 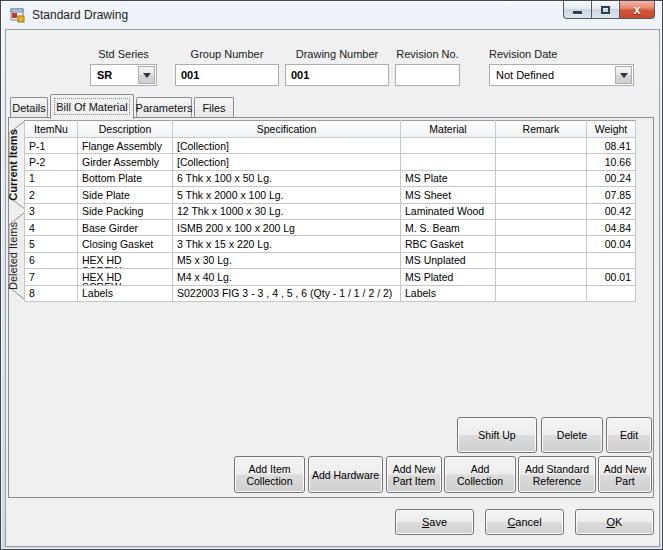 What do you see at coordinates (428, 75) in the screenshot?
I see `revision-no-input` at bounding box center [428, 75].